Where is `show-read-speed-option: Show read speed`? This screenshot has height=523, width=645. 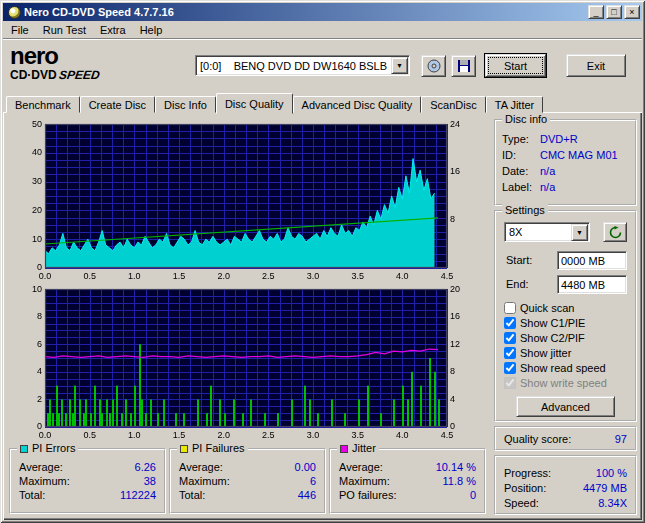 show-read-speed-option: Show read speed is located at coordinates (568, 368).